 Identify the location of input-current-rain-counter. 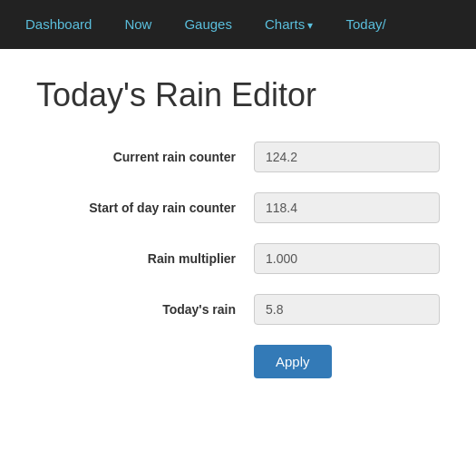
(346, 157).